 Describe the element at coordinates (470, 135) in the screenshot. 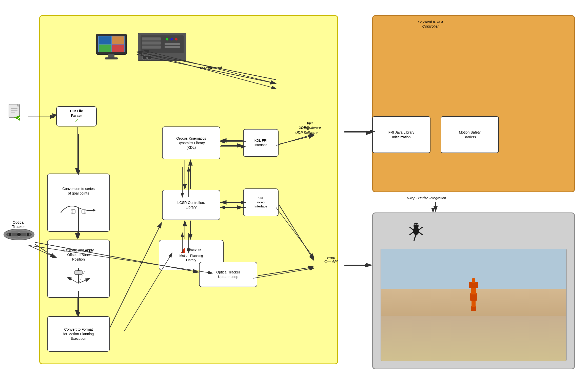

I see `motion-safety-label: Motion SafetyBarriers` at that location.